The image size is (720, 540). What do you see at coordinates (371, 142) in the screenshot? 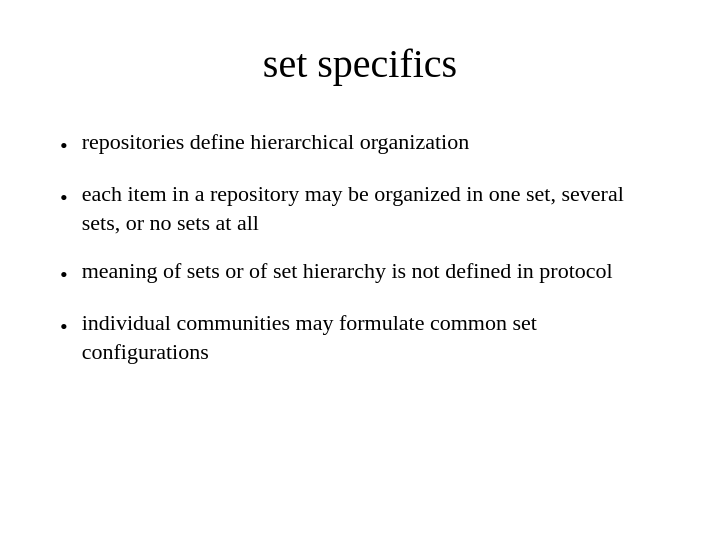
I see `bullet-text-1: repositories define hierarchical organiz…` at bounding box center [371, 142].